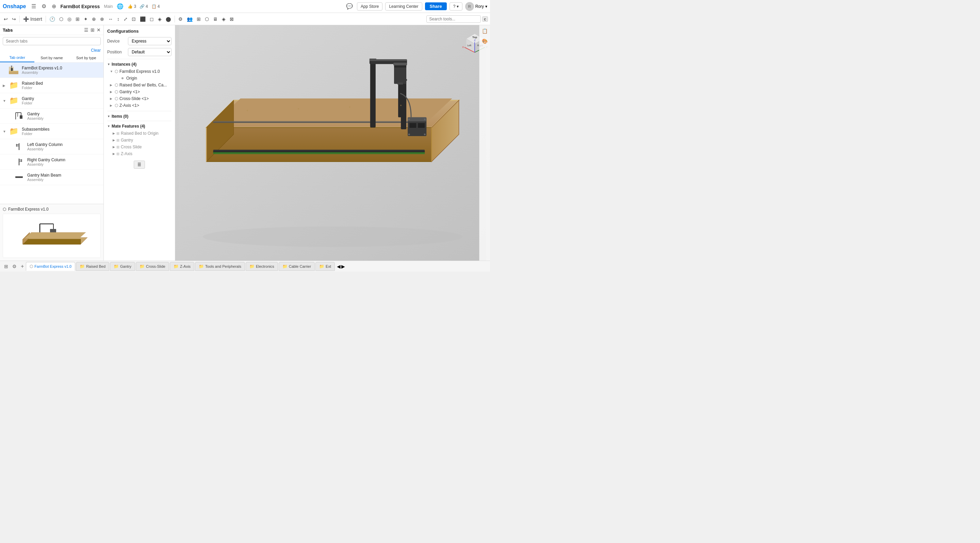 The image size is (980, 543). What do you see at coordinates (139, 154) in the screenshot?
I see `mate-z-axis: ▶ ⊞ Z-Axis` at bounding box center [139, 154].